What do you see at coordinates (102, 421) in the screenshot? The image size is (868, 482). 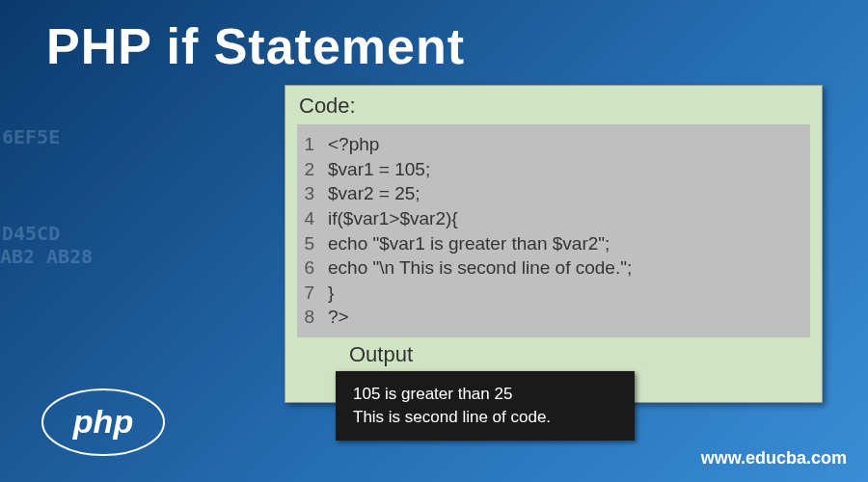 I see `php-logo-text: php` at bounding box center [102, 421].